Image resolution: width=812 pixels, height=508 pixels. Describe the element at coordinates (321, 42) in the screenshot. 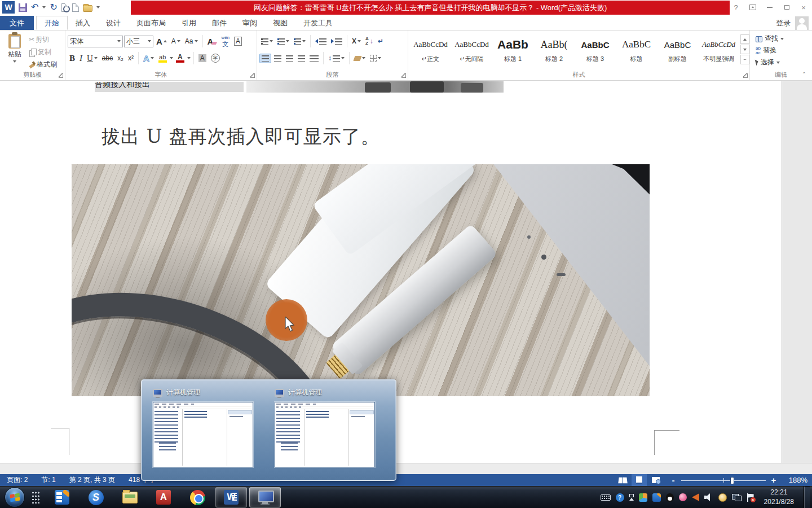

I see `decrease-indent-button` at that location.